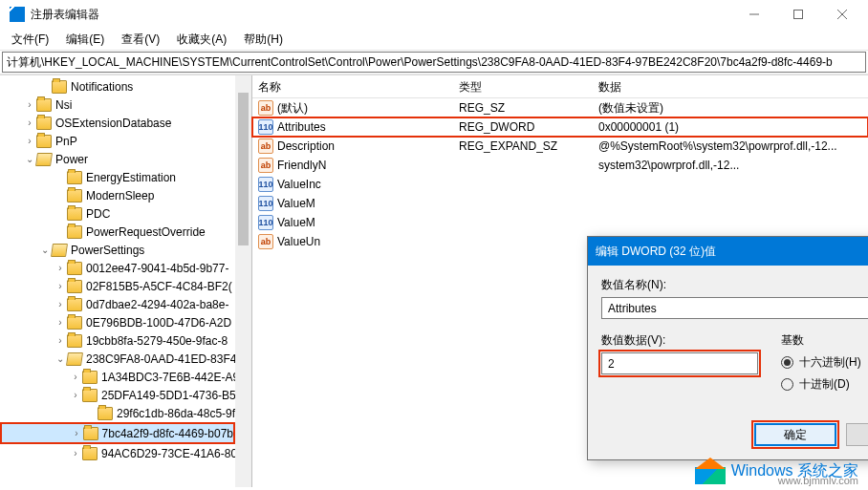  I want to click on tree-item: ModernSleep, so click(126, 195).